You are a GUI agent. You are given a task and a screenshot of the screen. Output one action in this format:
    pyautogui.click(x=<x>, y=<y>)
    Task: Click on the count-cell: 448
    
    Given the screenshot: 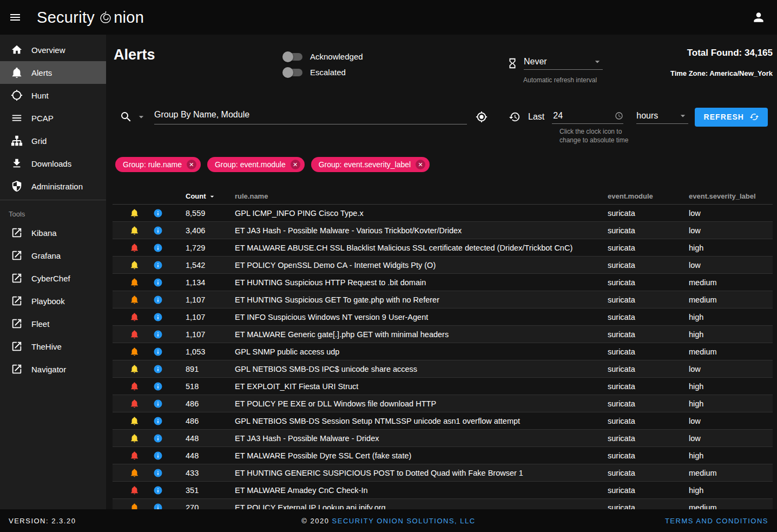 What is the action you would take?
    pyautogui.click(x=202, y=438)
    